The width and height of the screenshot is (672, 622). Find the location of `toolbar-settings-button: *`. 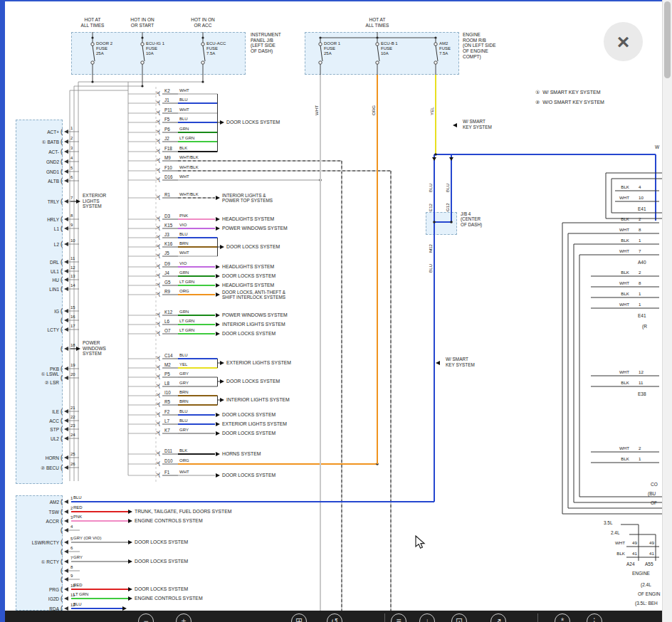

toolbar-settings-button: * is located at coordinates (562, 618).